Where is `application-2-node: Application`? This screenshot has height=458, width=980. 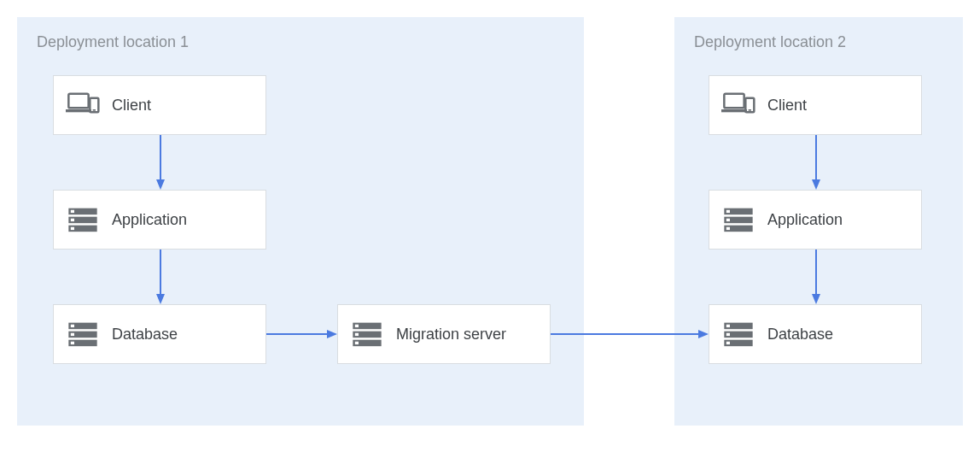 application-2-node: Application is located at coordinates (815, 220).